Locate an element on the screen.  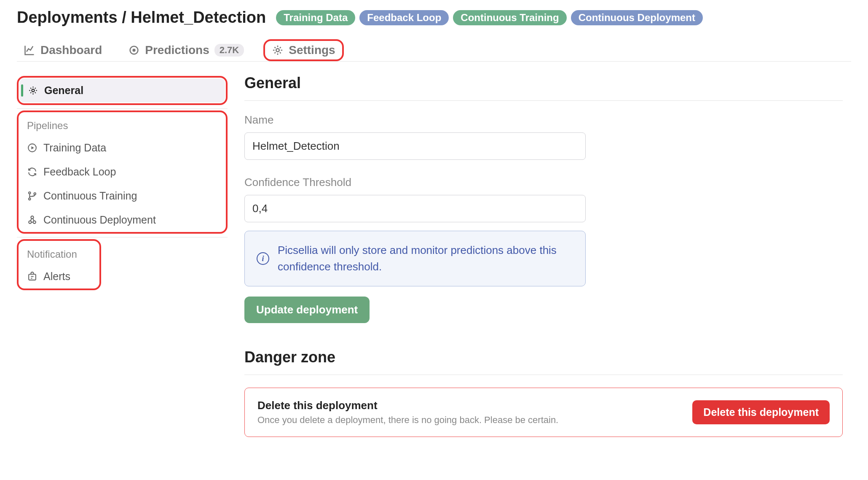
target-icon is located at coordinates (134, 50).